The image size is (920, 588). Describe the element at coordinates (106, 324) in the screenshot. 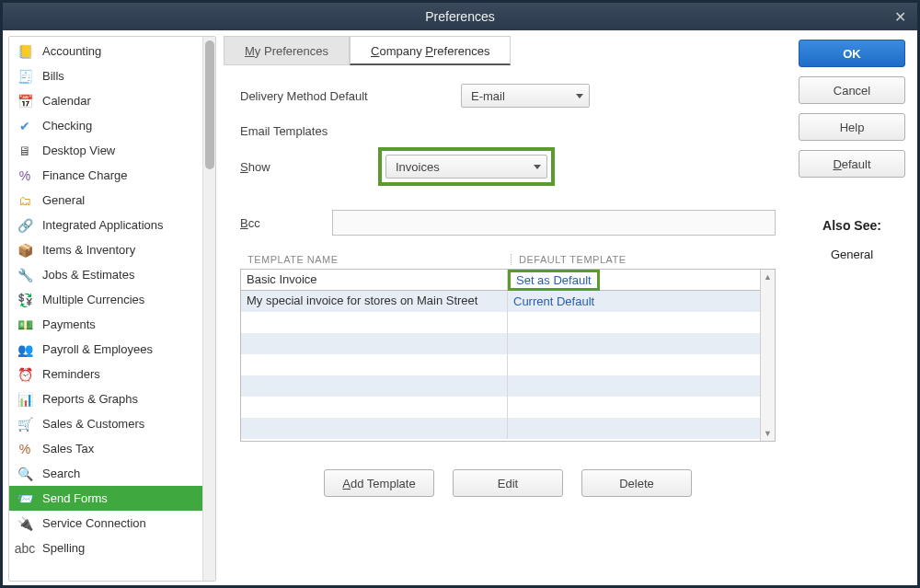

I see `sidebar-item-payments: 💵Payments` at that location.